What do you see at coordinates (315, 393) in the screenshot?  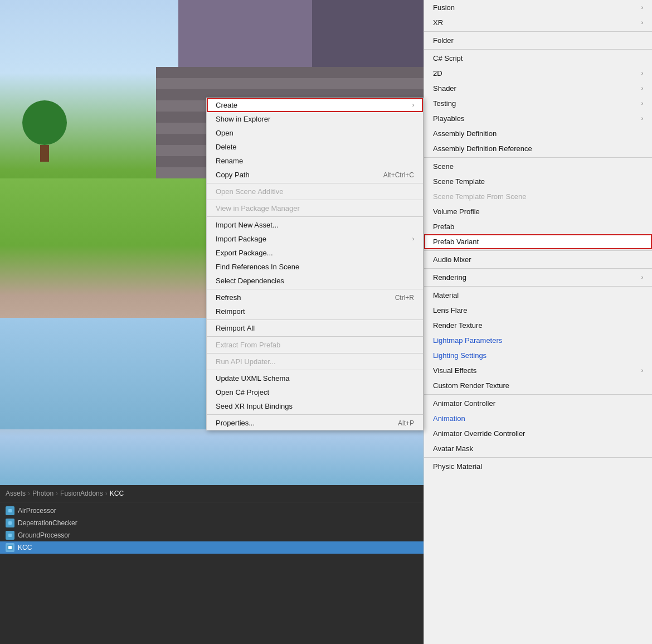 I see `menu-item-open-csharp: Open C# Project` at bounding box center [315, 393].